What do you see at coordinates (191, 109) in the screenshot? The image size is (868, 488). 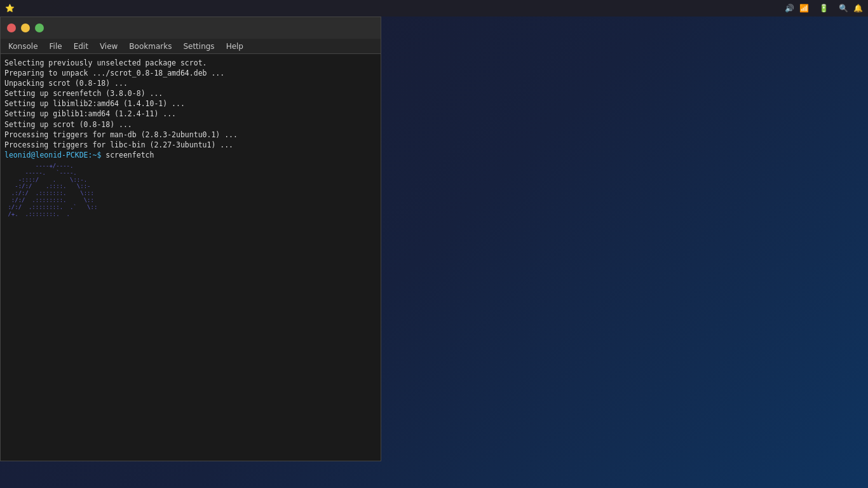 I see `terminal-output: Selecting previously unselected package …` at bounding box center [191, 109].